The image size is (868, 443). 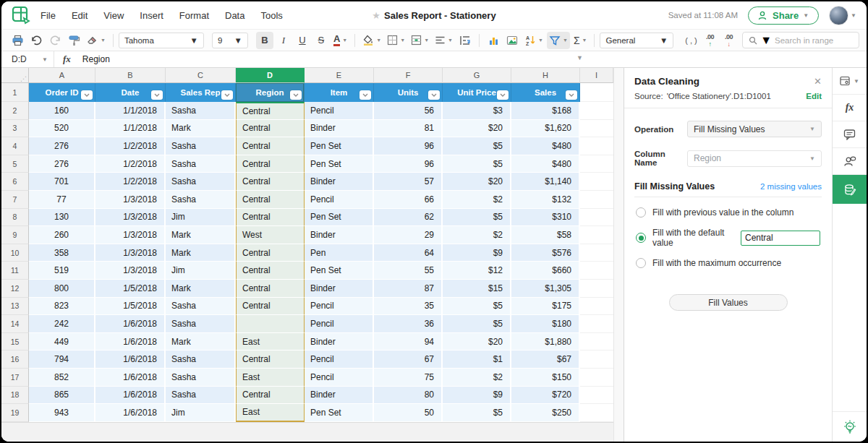 What do you see at coordinates (408, 396) in the screenshot?
I see `cell: 80` at bounding box center [408, 396].